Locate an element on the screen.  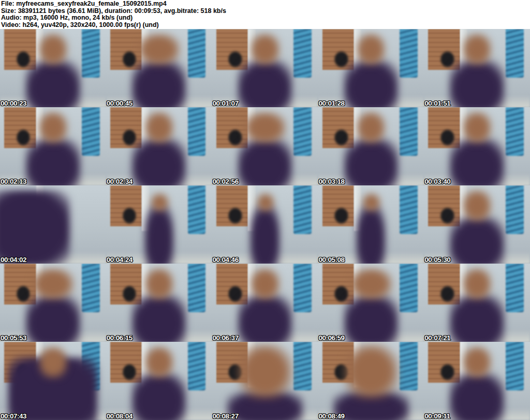
video-frame-thumbnail: 00:04:46 is located at coordinates (265, 225).